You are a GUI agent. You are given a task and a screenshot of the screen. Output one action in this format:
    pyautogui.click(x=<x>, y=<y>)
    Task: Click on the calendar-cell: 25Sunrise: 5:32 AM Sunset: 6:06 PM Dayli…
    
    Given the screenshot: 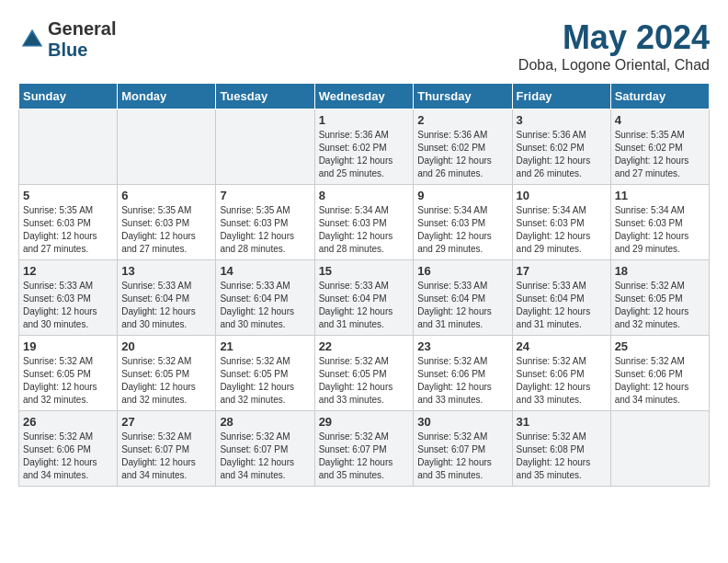 What is the action you would take?
    pyautogui.click(x=660, y=373)
    